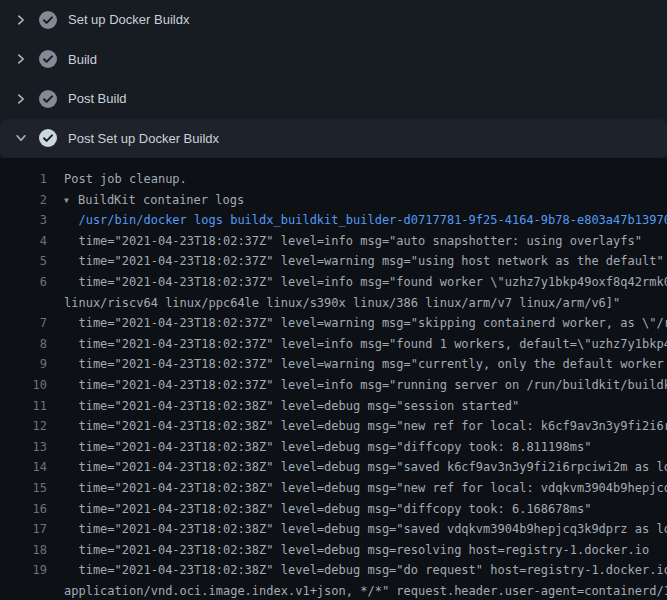 The image size is (667, 600). Describe the element at coordinates (334, 590) in the screenshot. I see `log-row: application/vnd.oci.image.index.v1+json,…` at that location.